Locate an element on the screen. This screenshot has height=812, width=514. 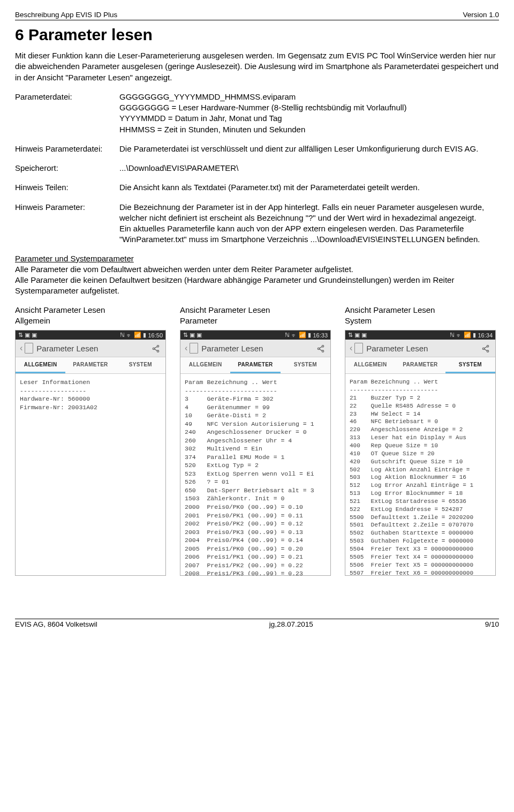
def-hinweis-parameter: Hinweis Parameter: Die Bezeichnung der P… is located at coordinates (257, 224).